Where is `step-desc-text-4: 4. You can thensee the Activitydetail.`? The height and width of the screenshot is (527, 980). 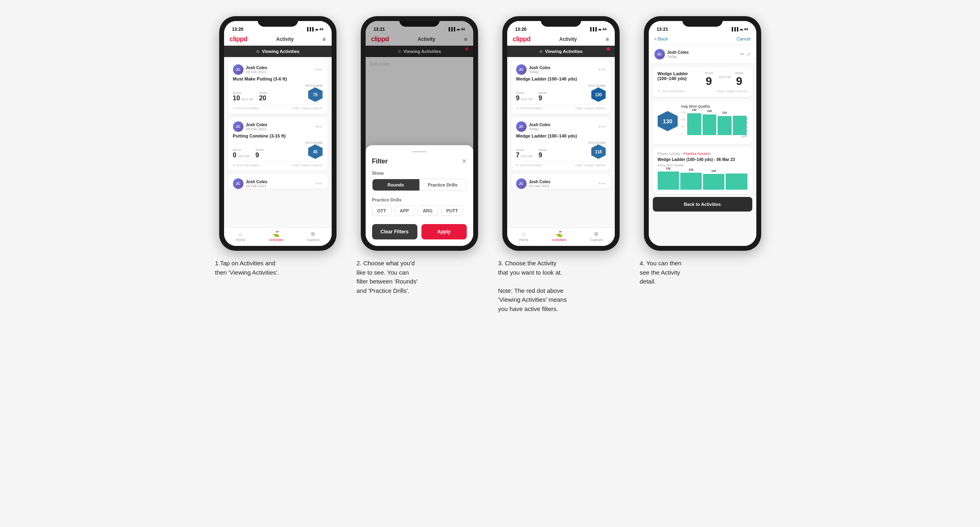 step-desc-text-4: 4. You can thensee the Activitydetail. is located at coordinates (661, 272).